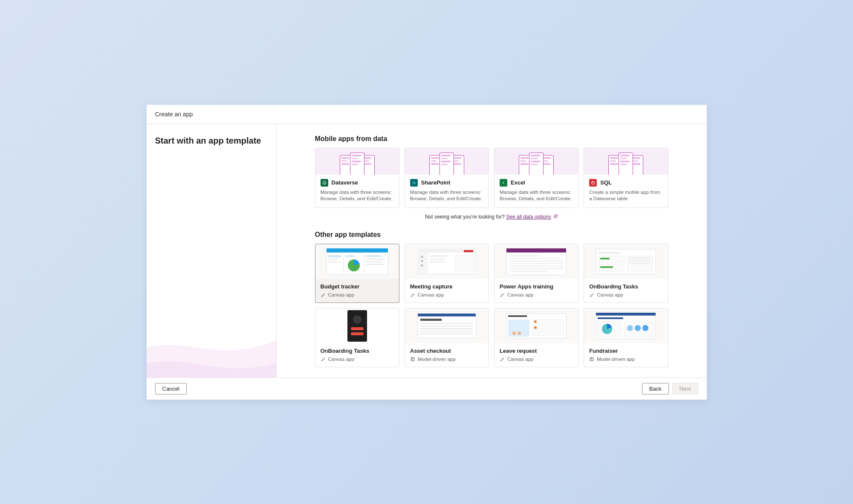 The width and height of the screenshot is (853, 504). I want to click on template-title: Meeting capture, so click(447, 286).